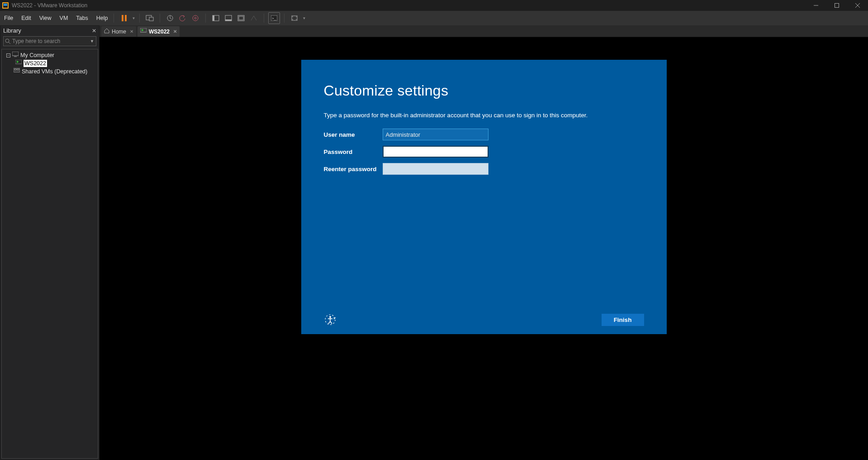 The height and width of the screenshot is (460, 868). I want to click on tree-shared-vms: Shared VMs (Deprecated), so click(54, 72).